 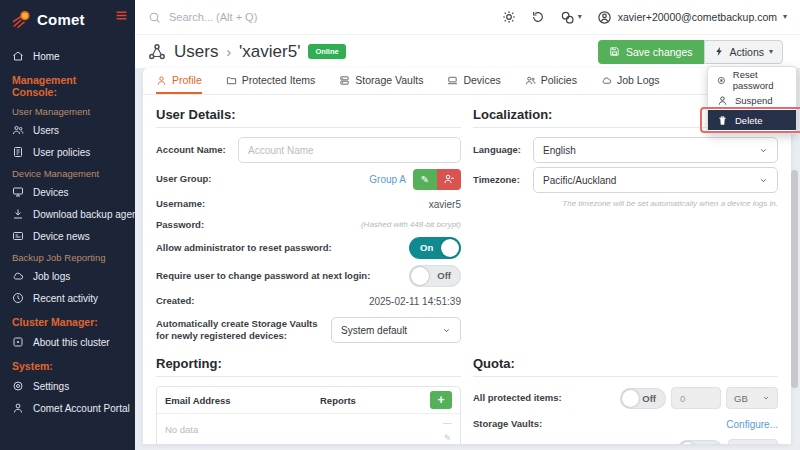 What do you see at coordinates (449, 180) in the screenshot?
I see `remove-group-button` at bounding box center [449, 180].